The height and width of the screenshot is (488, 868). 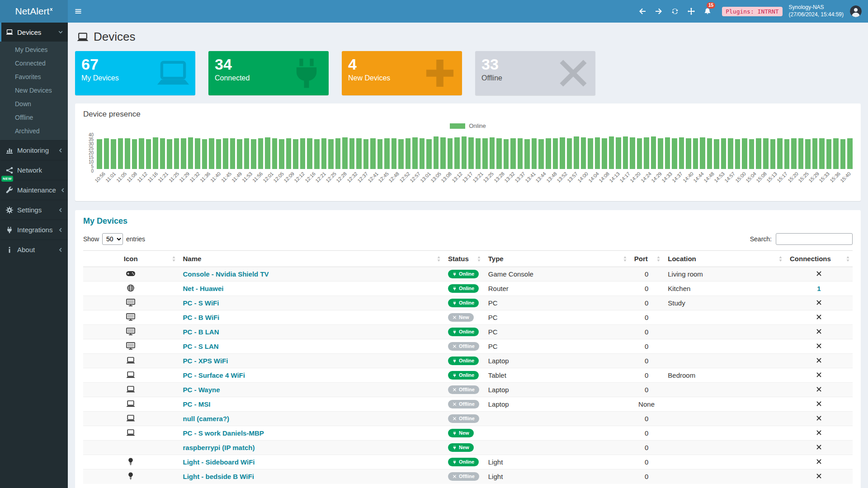 What do you see at coordinates (203, 288) in the screenshot?
I see `device-name-link: Net - Huawei` at bounding box center [203, 288].